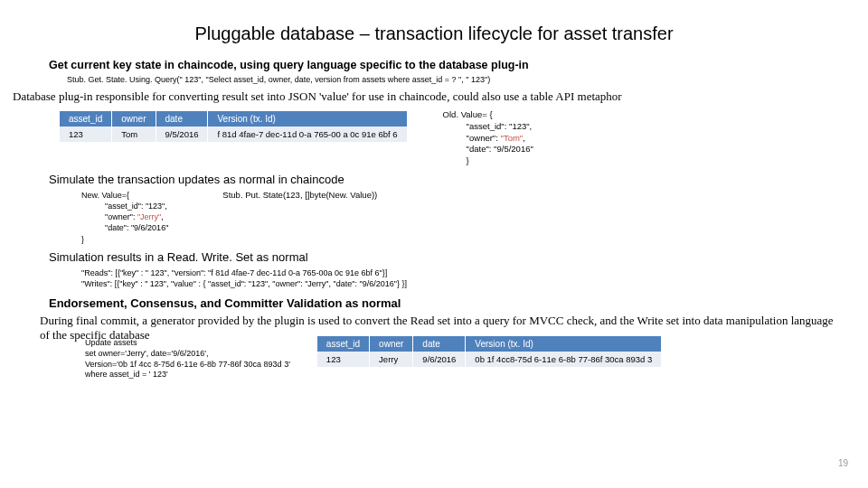 The height and width of the screenshot is (488, 868). What do you see at coordinates (488, 116) in the screenshot?
I see `text-line: Old. Value= {` at bounding box center [488, 116].